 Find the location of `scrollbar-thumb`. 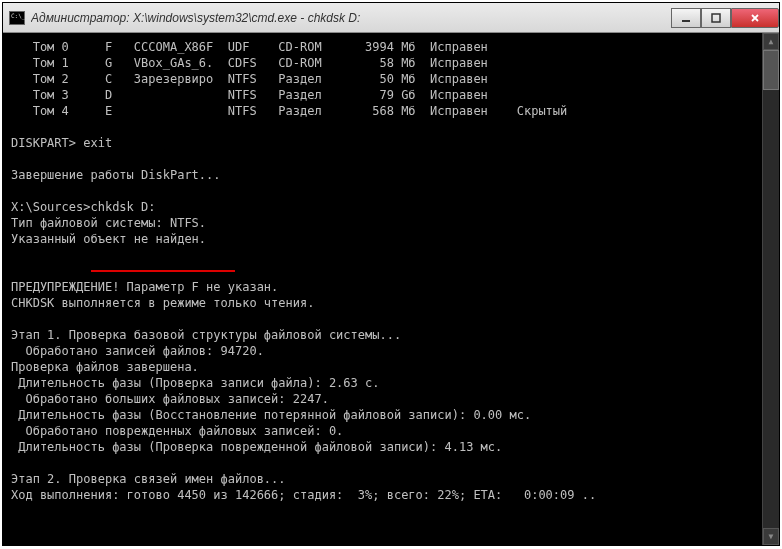

scrollbar-thumb is located at coordinates (771, 70).